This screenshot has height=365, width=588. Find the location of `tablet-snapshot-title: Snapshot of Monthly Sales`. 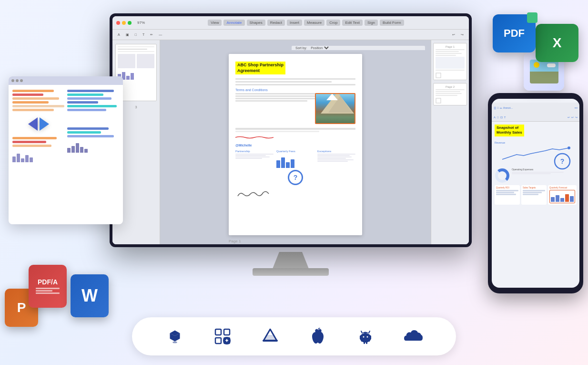

tablet-snapshot-title: Snapshot of Monthly Sales is located at coordinates (509, 131).